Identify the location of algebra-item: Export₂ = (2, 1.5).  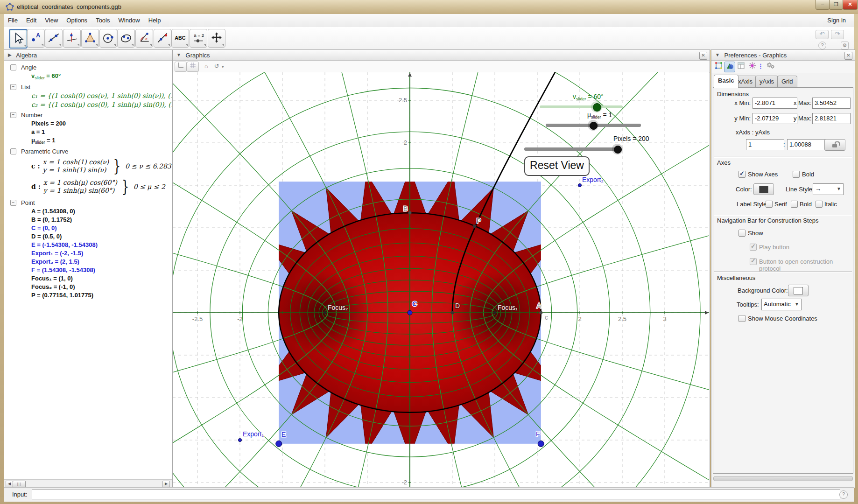
(102, 261).